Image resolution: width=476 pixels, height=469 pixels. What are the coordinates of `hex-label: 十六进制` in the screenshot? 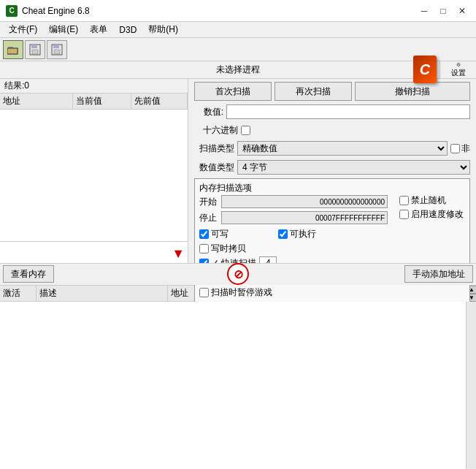 It's located at (216, 130).